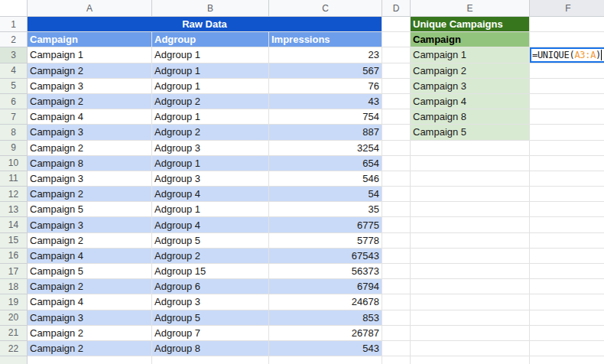 The width and height of the screenshot is (604, 364). I want to click on cell-D5, so click(396, 86).